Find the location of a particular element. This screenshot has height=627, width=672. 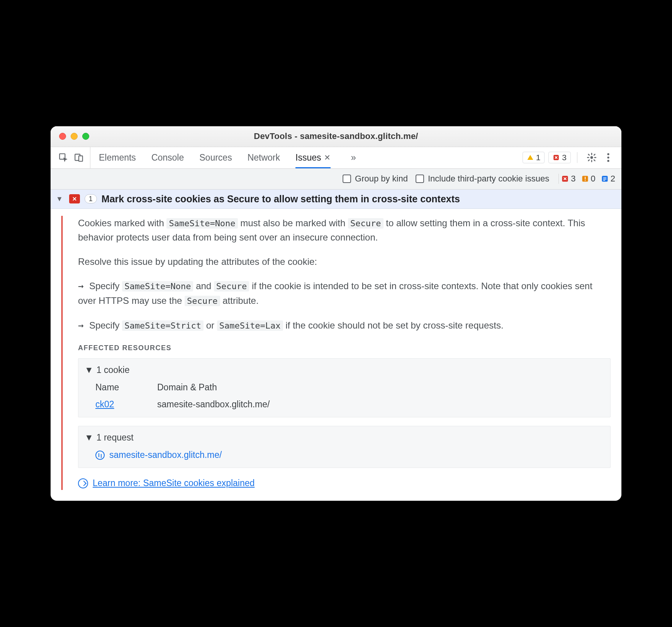

group-by-kind-checkbox: Group by kind is located at coordinates (375, 179).